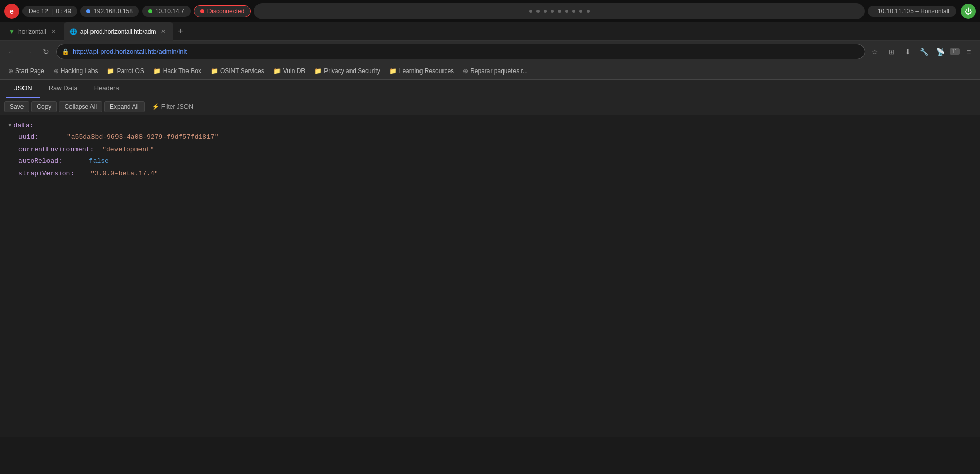 This screenshot has height=474, width=980. What do you see at coordinates (63, 11) in the screenshot?
I see `time-label: 0 : 49` at bounding box center [63, 11].